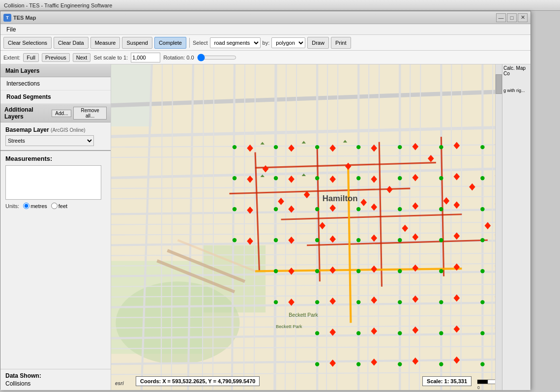 The height and width of the screenshot is (392, 560). I want to click on esri-logo: esri, so click(119, 384).